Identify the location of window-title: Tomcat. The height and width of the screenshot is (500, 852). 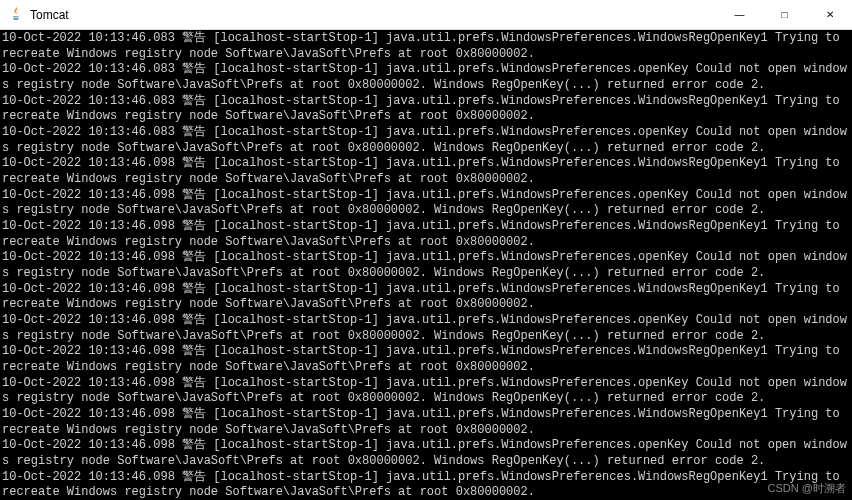
(50, 15).